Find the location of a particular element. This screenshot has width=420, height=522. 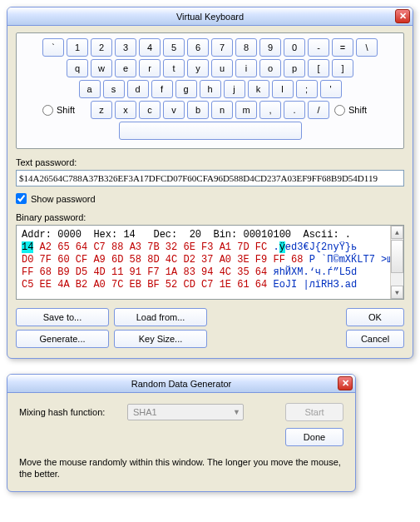

start-button: Start is located at coordinates (314, 412).